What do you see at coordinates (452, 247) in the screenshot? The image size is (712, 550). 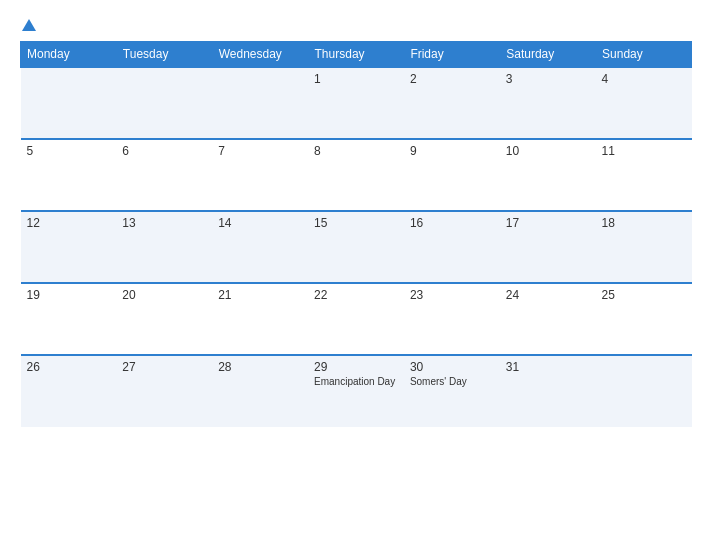 I see `calendar-cell: 16` at bounding box center [452, 247].